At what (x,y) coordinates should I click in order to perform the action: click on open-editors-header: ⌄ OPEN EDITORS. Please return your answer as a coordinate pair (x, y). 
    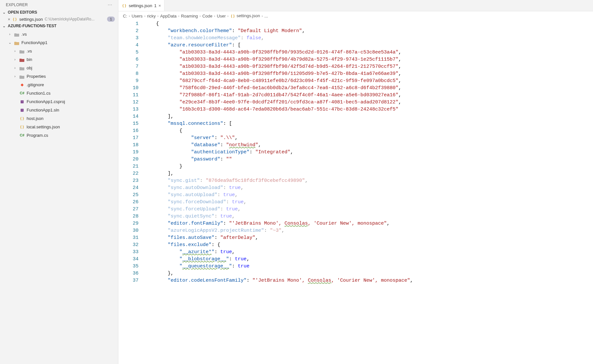
    Looking at the image, I should click on (59, 12).